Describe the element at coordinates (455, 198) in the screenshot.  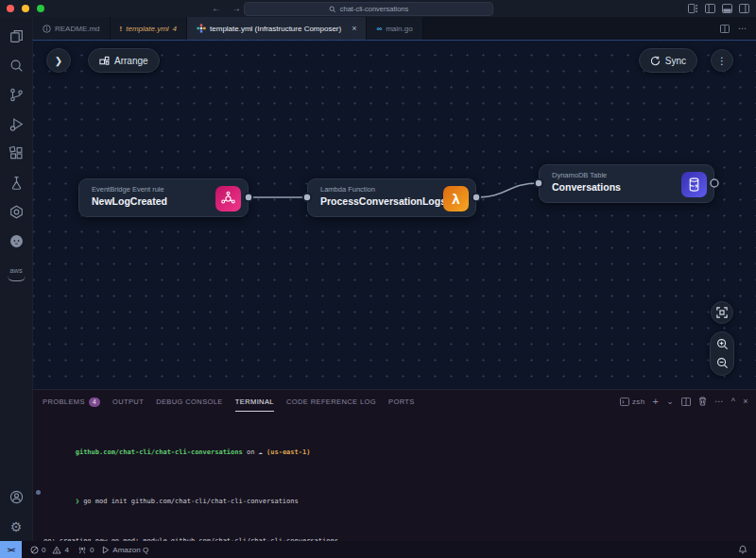
I see `lambda-icon: λ` at that location.